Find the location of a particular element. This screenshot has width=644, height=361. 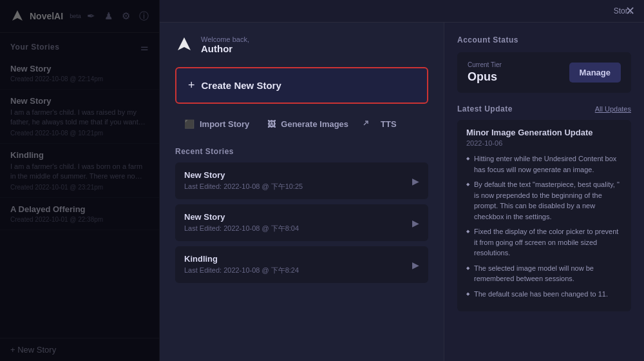

tier-card: Current Tier Opus Manage is located at coordinates (544, 72).